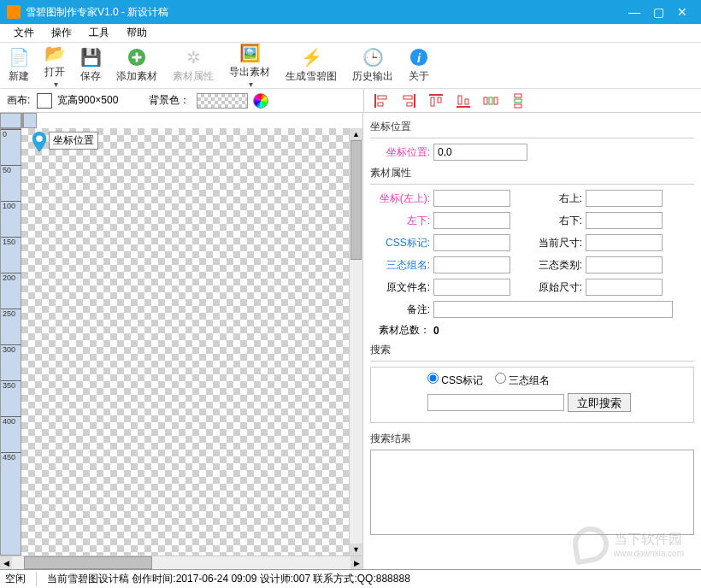  I want to click on canvas-fit-button, so click(44, 101).